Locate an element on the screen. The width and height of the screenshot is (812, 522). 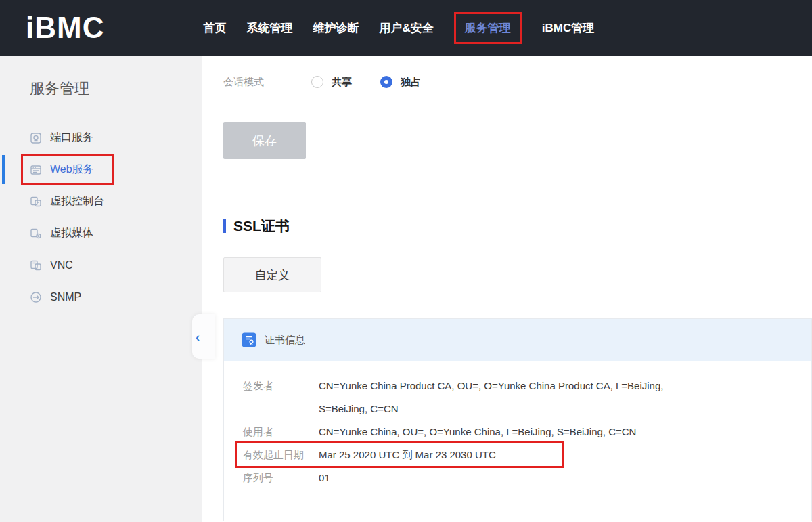
cert-row-subject: 使用者 CN=Yunke China, OU=, O=Yunke China, … is located at coordinates (517, 432).